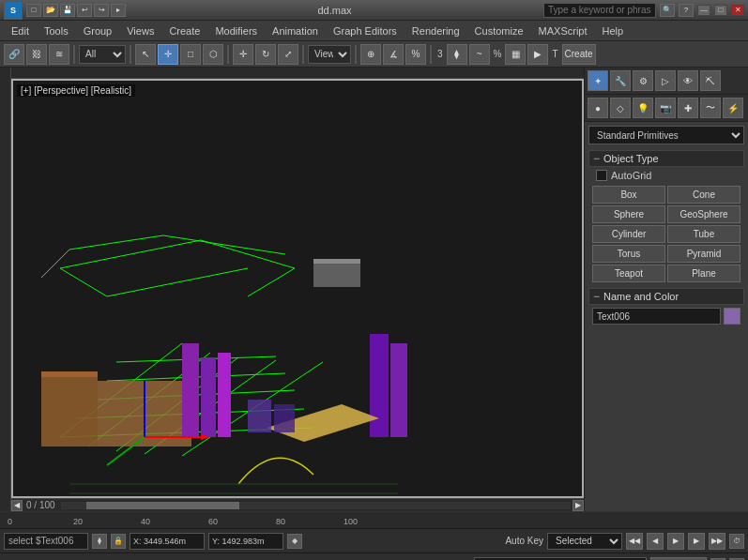 The image size is (748, 560). What do you see at coordinates (620, 108) in the screenshot?
I see `shape-icon: ◇` at bounding box center [620, 108].